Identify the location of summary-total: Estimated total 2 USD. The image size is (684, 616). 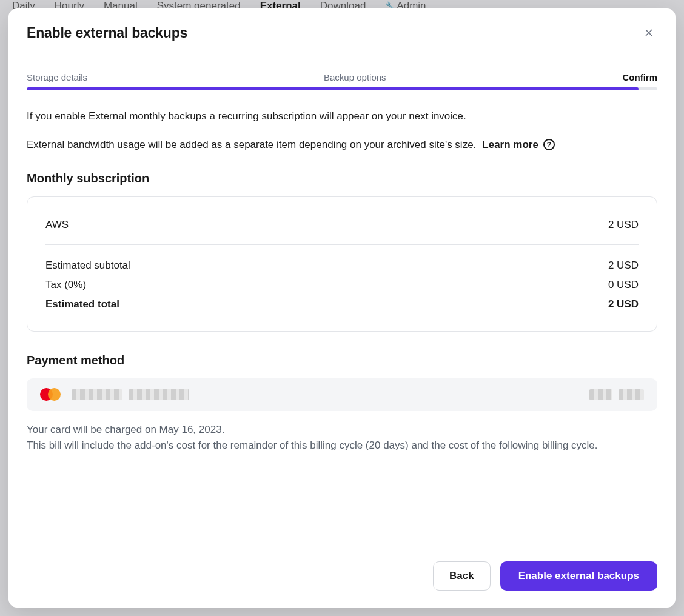
(342, 304).